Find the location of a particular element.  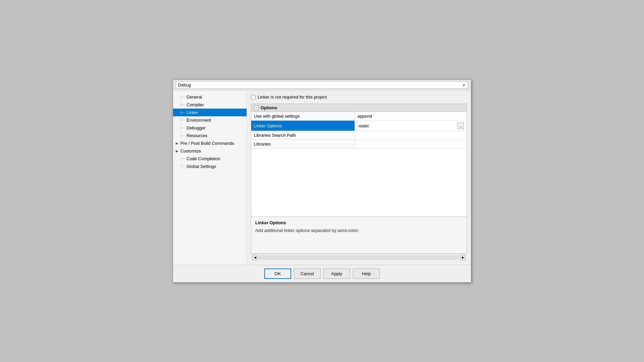

sidebar-item-linker: ├─ Linker is located at coordinates (210, 113).